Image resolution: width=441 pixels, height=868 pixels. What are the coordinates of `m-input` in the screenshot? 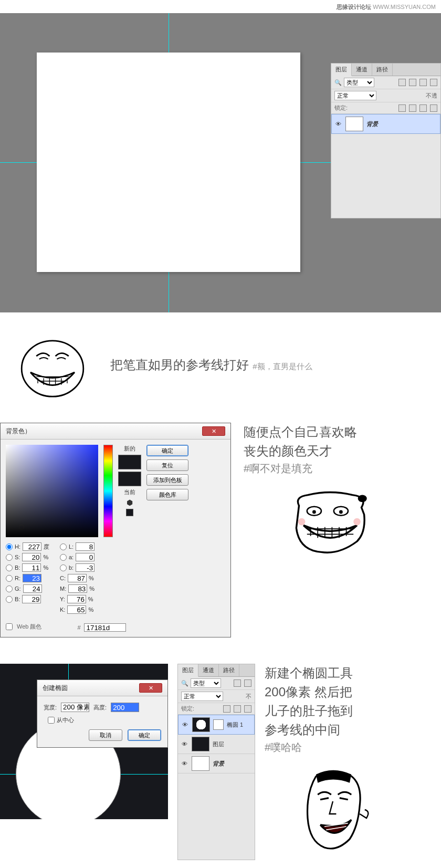 It's located at (78, 589).